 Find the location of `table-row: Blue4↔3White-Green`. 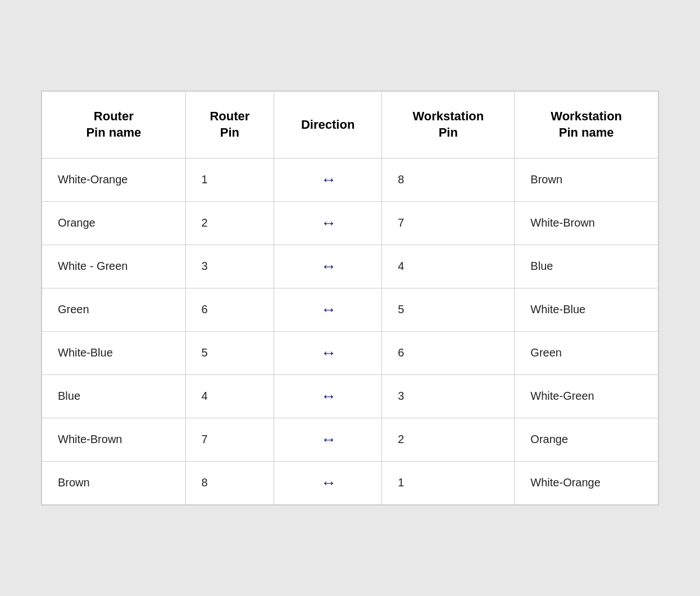

table-row: Blue4↔3White-Green is located at coordinates (351, 396).